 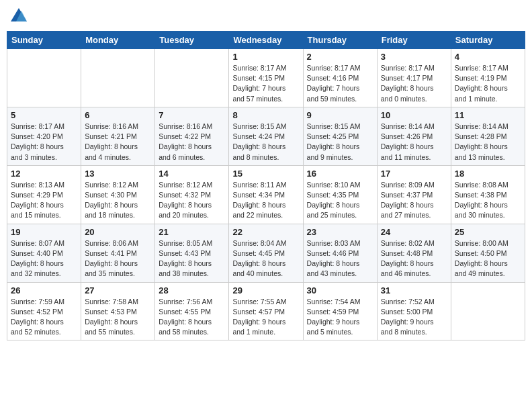 I want to click on day-number: 9, so click(x=340, y=116).